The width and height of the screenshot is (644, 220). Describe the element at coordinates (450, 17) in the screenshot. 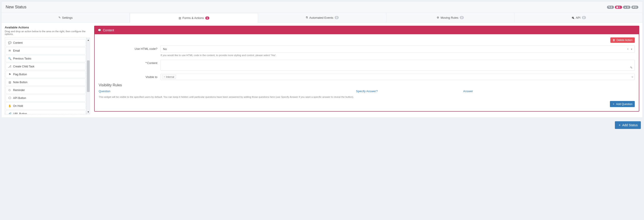

I see `tab-moving-rules: ⚙ Moving Rules 0` at that location.